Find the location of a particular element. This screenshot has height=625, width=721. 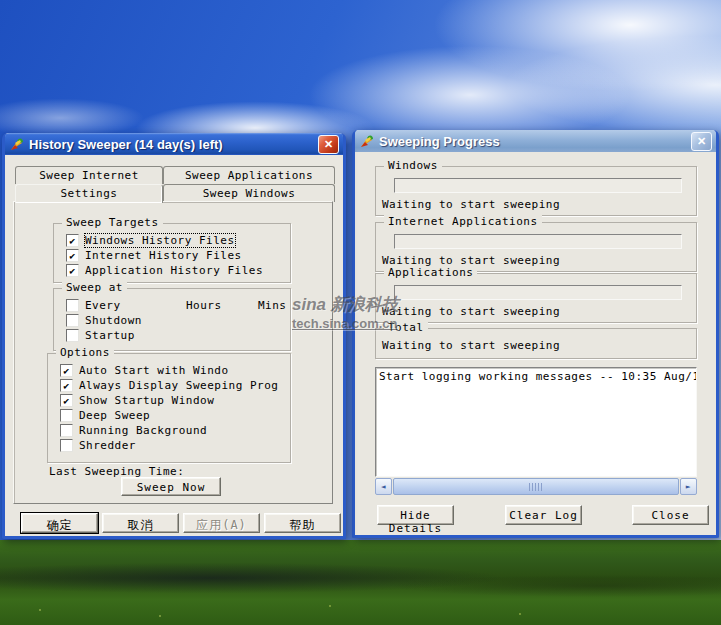

checkbox-label-deep-sweep: Deep Sweep is located at coordinates (114, 416).